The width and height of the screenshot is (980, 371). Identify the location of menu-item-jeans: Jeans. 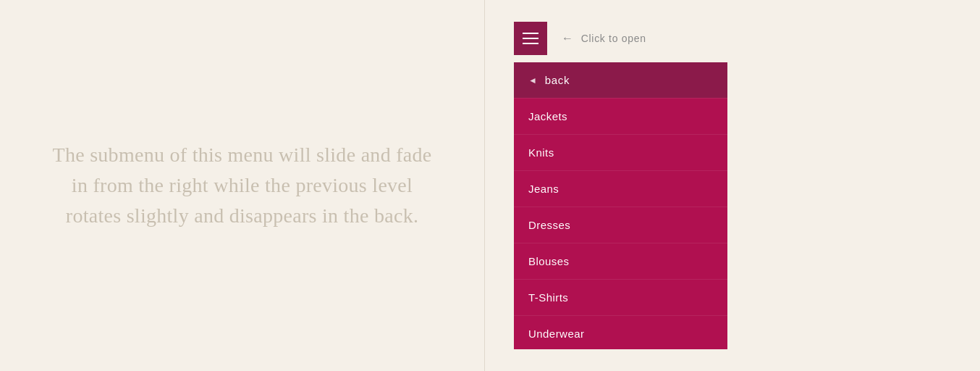
(621, 188).